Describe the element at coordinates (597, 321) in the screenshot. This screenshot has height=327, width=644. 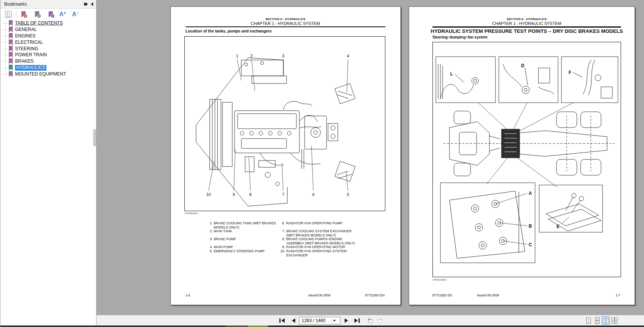
I see `continuous-mode-button` at that location.